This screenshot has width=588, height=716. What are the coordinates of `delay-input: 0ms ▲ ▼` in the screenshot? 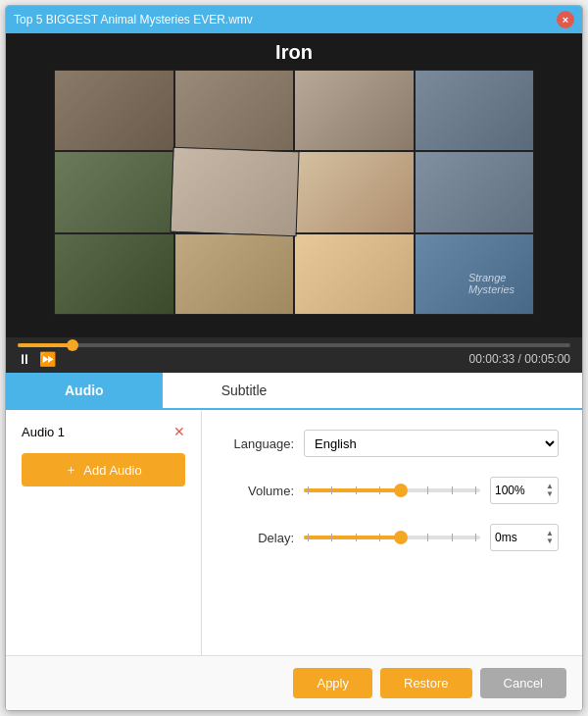 It's located at (524, 537).